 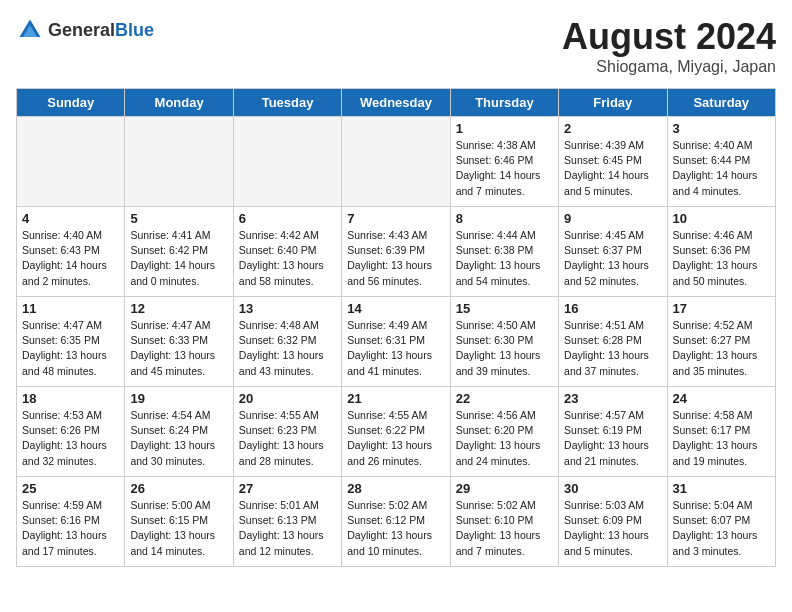 What do you see at coordinates (721, 103) in the screenshot?
I see `column-header-saturday: Saturday` at bounding box center [721, 103].